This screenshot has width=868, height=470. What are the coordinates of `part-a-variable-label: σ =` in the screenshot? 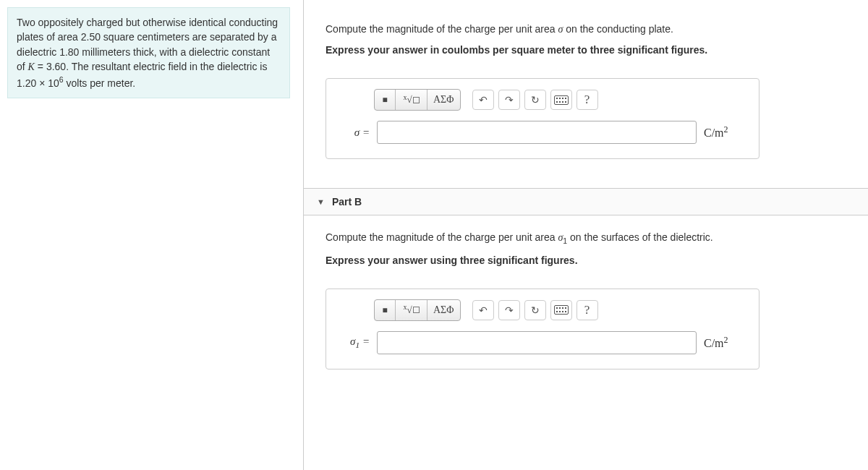 It's located at (354, 133).